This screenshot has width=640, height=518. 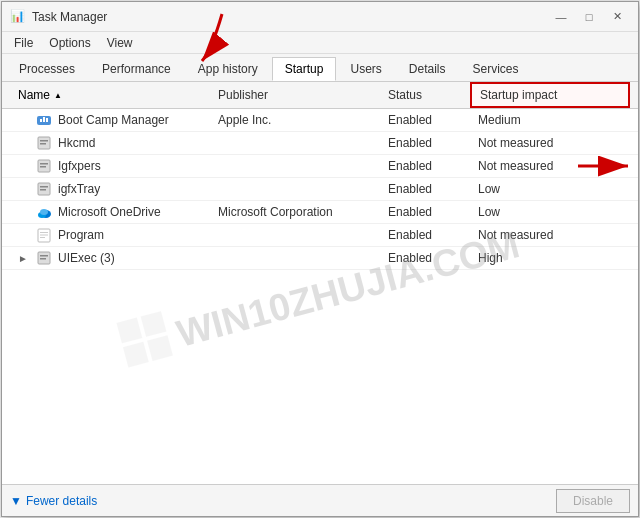 What do you see at coordinates (47, 69) in the screenshot?
I see `tab-processes: Processes` at bounding box center [47, 69].